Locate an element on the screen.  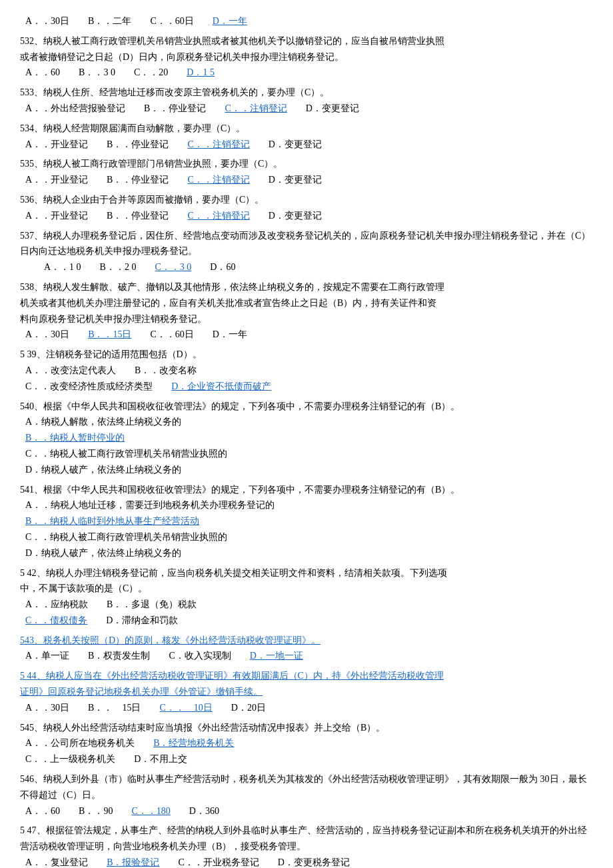
question-541: 541、根据《中华人民共和国税收征收管理法》的规定，下列各项中，不需要办理税务注… is located at coordinates (306, 521).